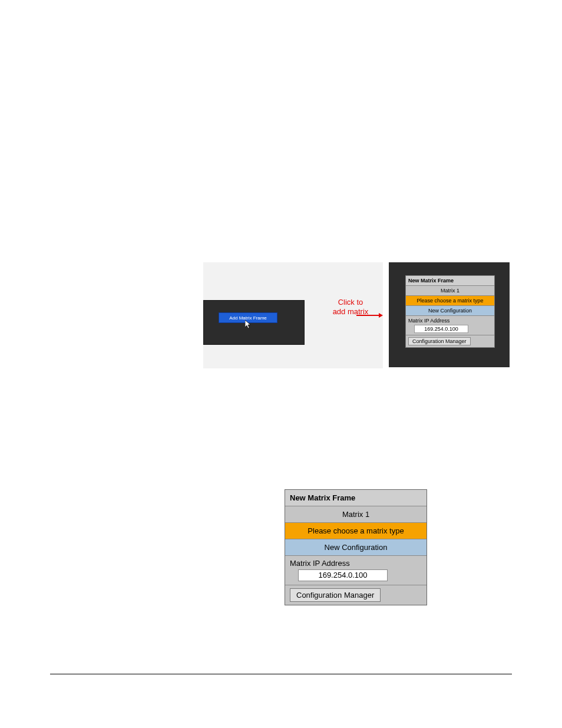 This screenshot has height=728, width=562. Describe the element at coordinates (450, 311) in the screenshot. I see `new-matrix-frame-panel-small: New Matrix Frame Matrix 1 Please choose …` at that location.